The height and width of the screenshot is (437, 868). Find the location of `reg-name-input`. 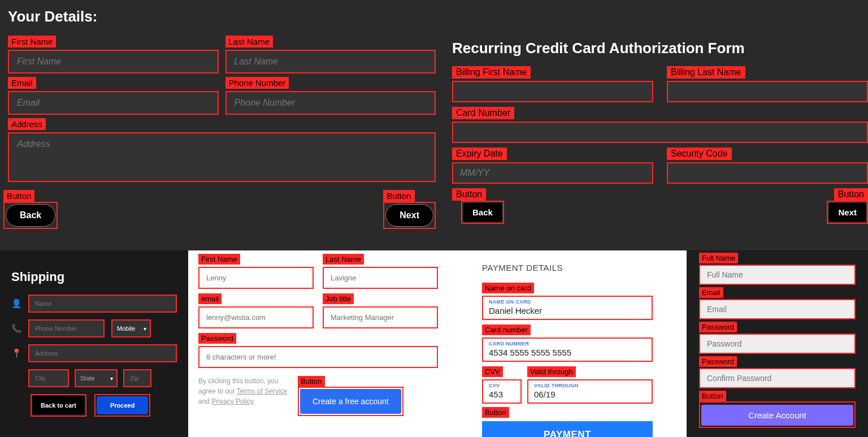

reg-name-input is located at coordinates (778, 275).